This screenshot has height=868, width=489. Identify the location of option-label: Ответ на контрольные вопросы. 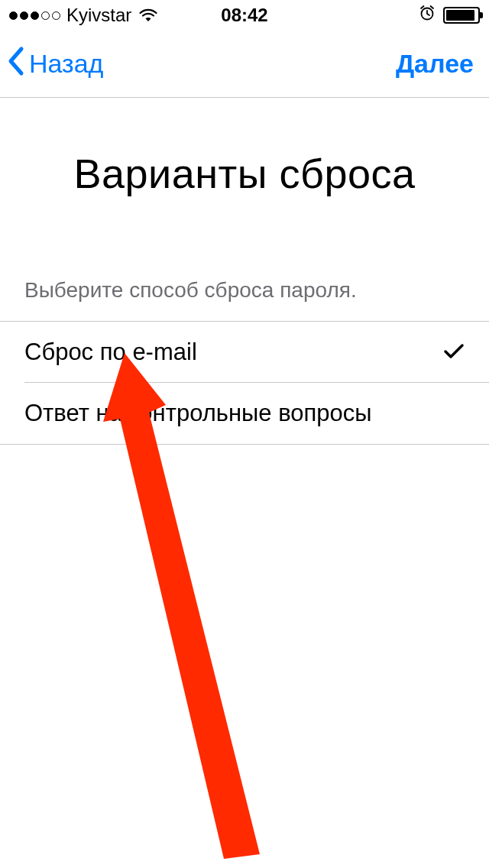
(199, 413).